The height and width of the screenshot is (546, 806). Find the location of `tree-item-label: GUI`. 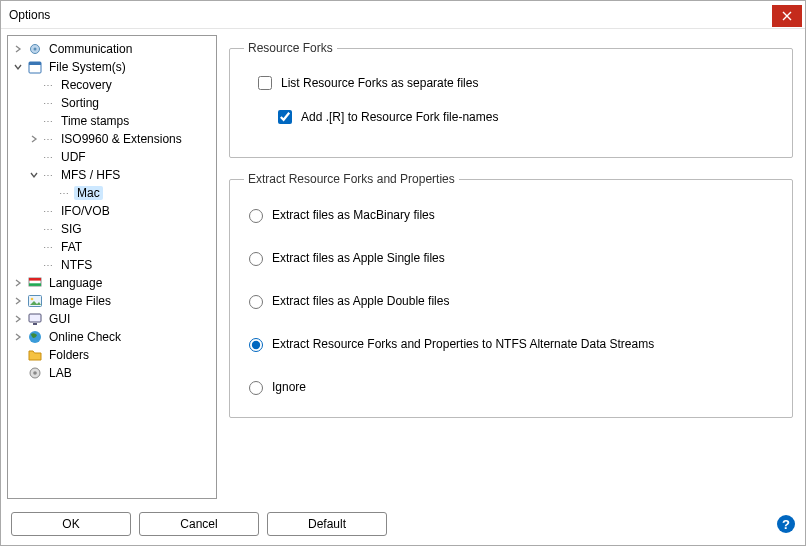

tree-item-label: GUI is located at coordinates (60, 319).